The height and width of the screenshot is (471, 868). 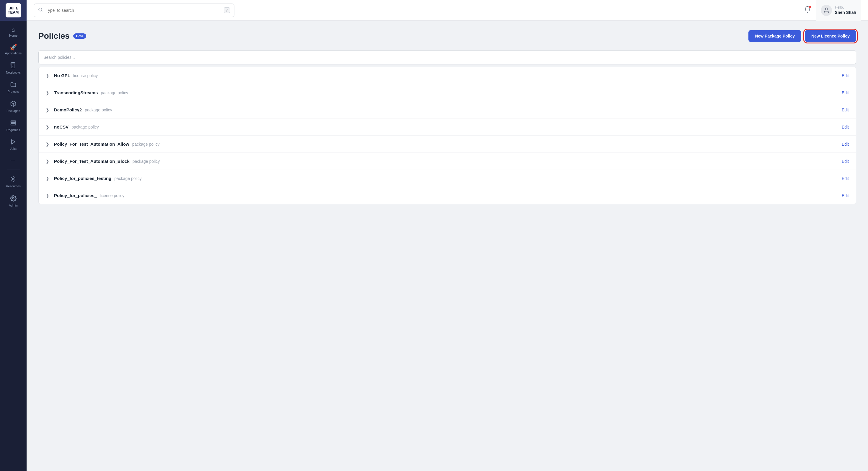 What do you see at coordinates (13, 92) in the screenshot?
I see `sidebar-item-projects-label: Projects` at bounding box center [13, 92].